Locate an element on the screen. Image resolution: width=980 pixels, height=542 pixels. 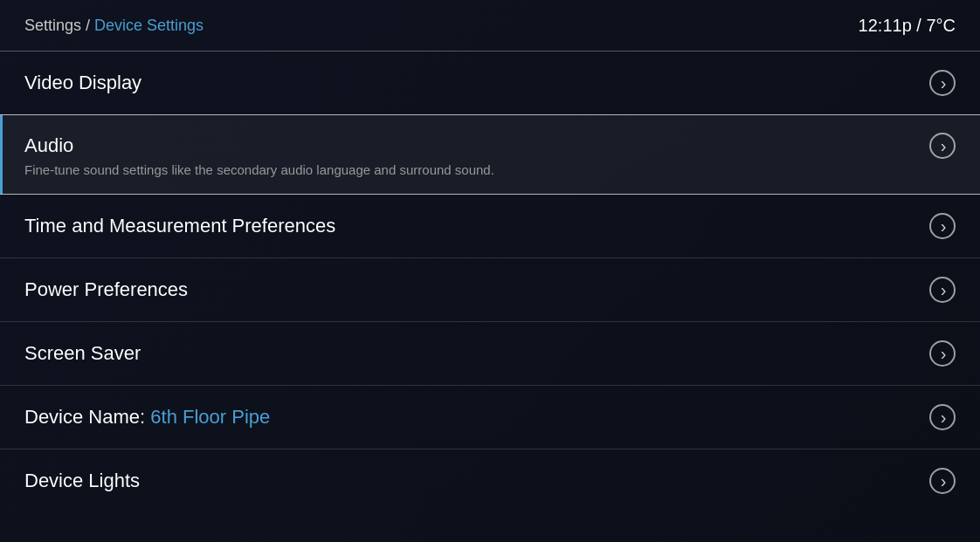
menu-item-label-device-lights: Device Lights is located at coordinates (82, 481).